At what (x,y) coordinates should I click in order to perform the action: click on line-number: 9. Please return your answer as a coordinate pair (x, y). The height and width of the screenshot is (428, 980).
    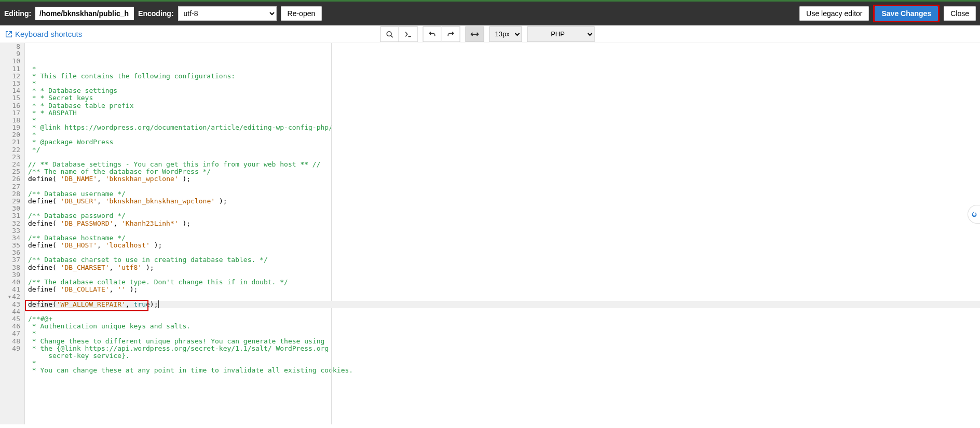
    Looking at the image, I should click on (10, 54).